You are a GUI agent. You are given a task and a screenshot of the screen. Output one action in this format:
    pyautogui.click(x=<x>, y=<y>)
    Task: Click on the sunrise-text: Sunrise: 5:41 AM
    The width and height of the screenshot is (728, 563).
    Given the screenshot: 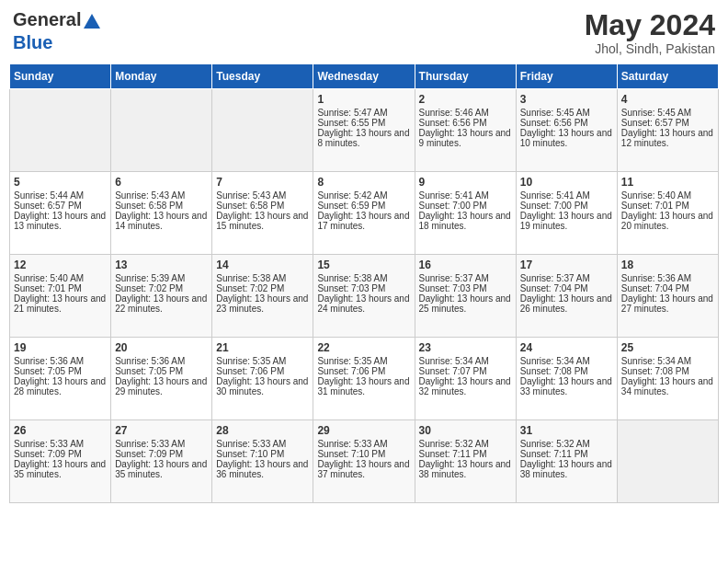 What is the action you would take?
    pyautogui.click(x=465, y=195)
    